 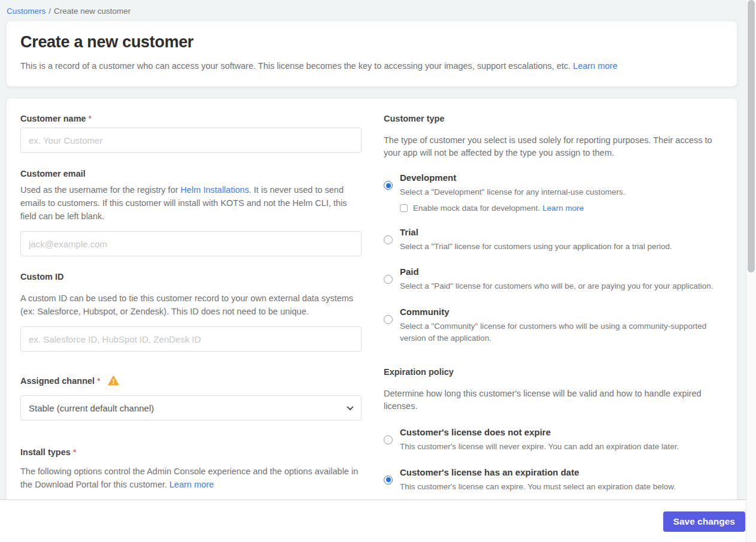 What do you see at coordinates (539, 447) in the screenshot?
I see `radio-option-license-does-not-expire-desc: This customer's license will never expir…` at bounding box center [539, 447].